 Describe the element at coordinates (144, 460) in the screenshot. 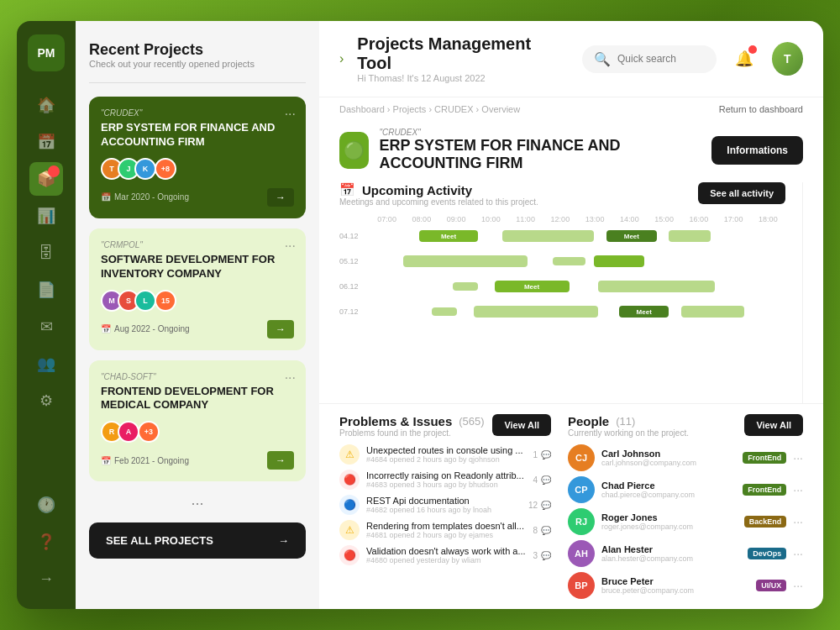

I see `card-date-3: 📅Feb 2021 - Ongoing` at that location.